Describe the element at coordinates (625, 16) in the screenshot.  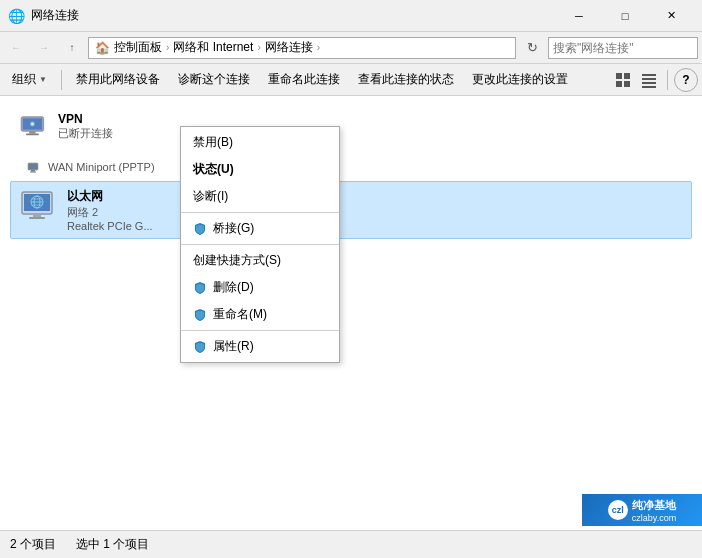
I see `title-bar-controls: ─ □ ✕` at that location.